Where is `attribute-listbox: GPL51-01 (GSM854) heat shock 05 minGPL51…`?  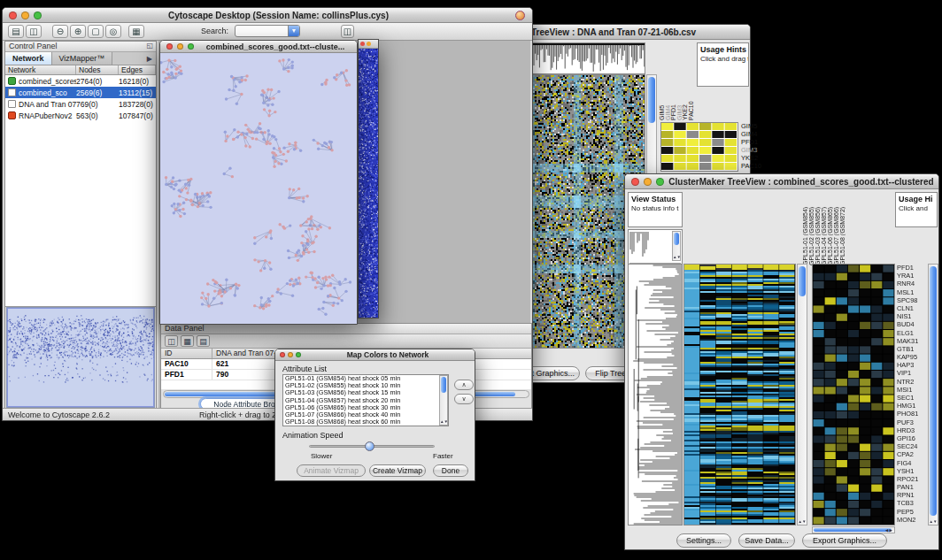 attribute-listbox: GPL51-01 (GSM854) heat shock 05 minGPL51… is located at coordinates (366, 400).